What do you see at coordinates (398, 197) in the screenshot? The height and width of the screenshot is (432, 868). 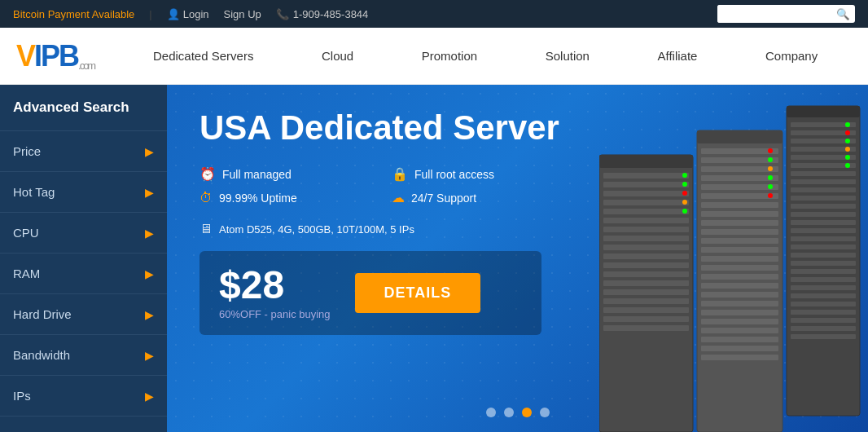 I see `cloud-icon: ☁` at bounding box center [398, 197].